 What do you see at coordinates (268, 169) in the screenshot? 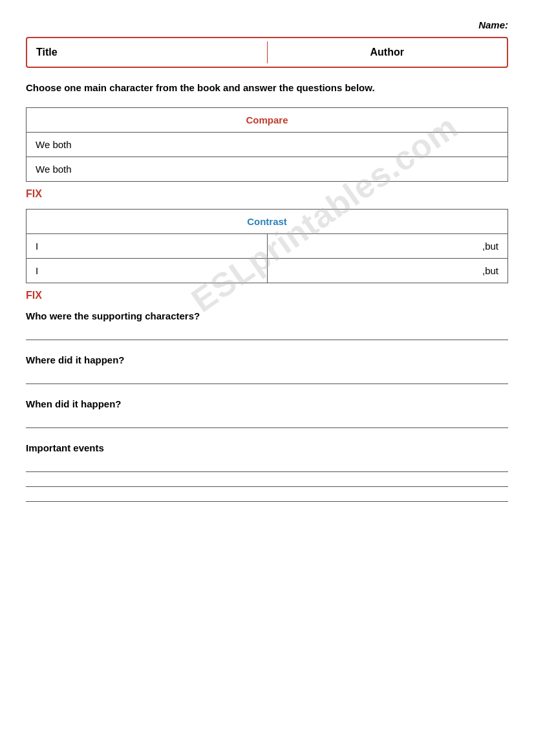
I see `compare-row-2: We both` at bounding box center [268, 169].